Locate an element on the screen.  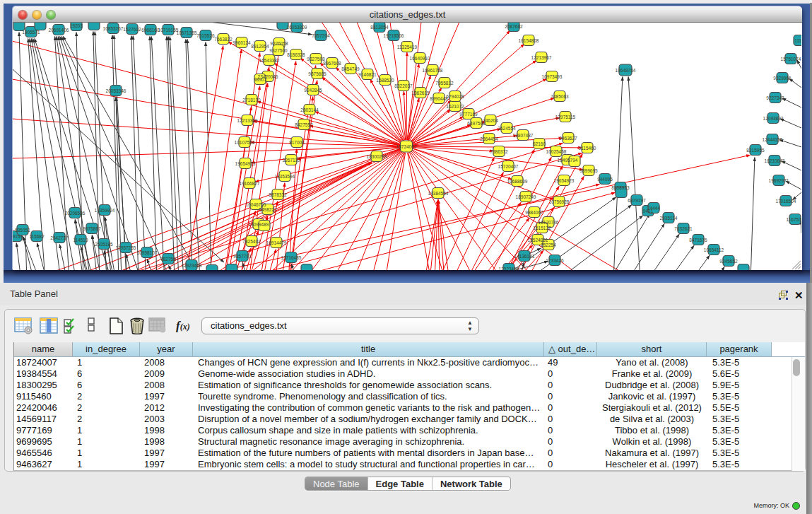
svg-text: 18300295 is located at coordinates (377, 157).